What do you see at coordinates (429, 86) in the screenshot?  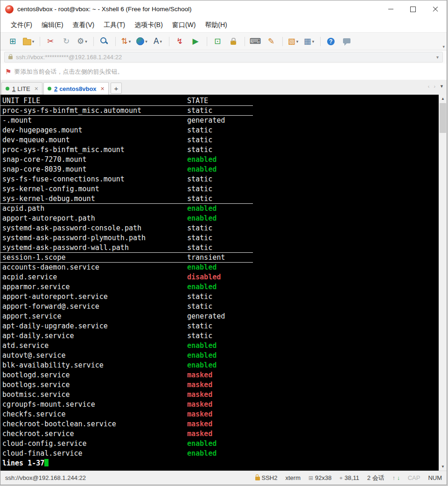 I see `tab-scroll-left-icon: ‹` at bounding box center [429, 86].